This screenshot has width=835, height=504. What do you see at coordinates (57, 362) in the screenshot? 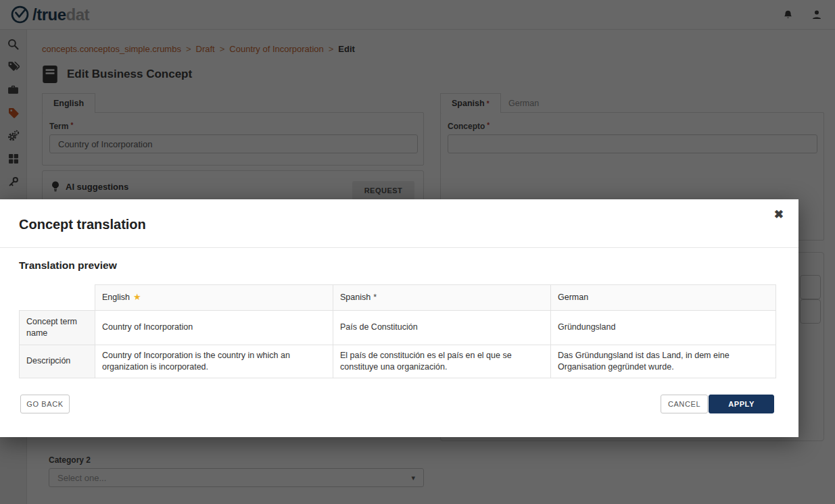
I see `row-header-descripcion: Descripción` at bounding box center [57, 362].